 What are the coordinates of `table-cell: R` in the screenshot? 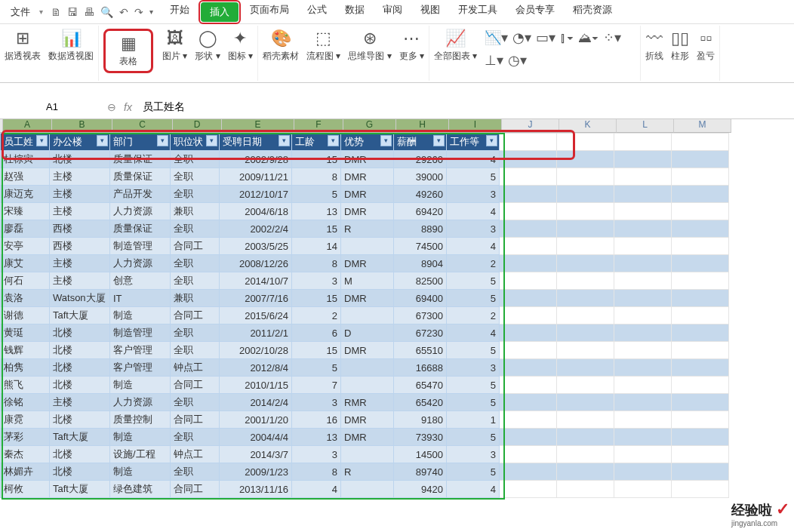 It's located at (368, 472).